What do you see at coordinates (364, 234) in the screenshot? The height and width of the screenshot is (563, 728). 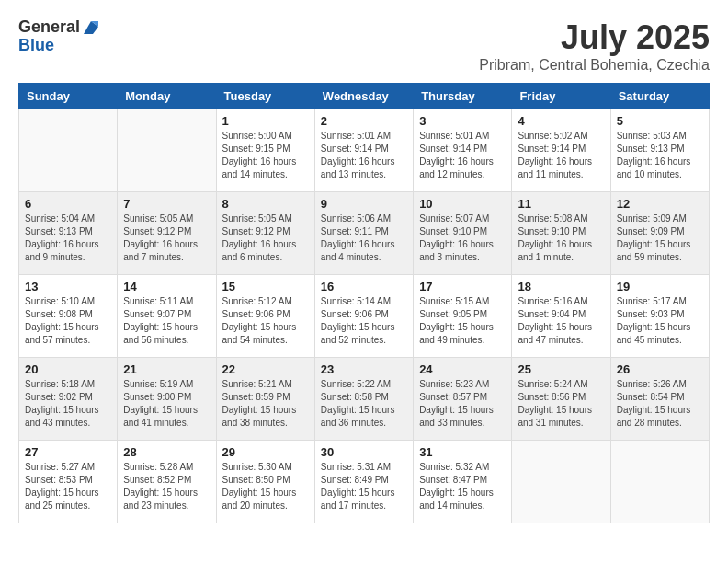 I see `calendar-week-row: 6Sunrise: 5:04 AM Sunset: 9:13 PM Daylig…` at bounding box center [364, 234].